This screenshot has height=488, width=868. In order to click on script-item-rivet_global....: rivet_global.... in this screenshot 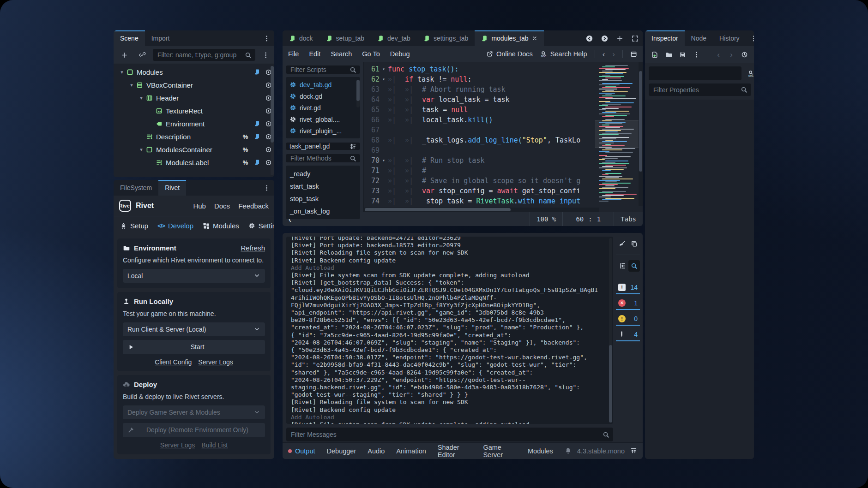, I will do `click(323, 119)`.